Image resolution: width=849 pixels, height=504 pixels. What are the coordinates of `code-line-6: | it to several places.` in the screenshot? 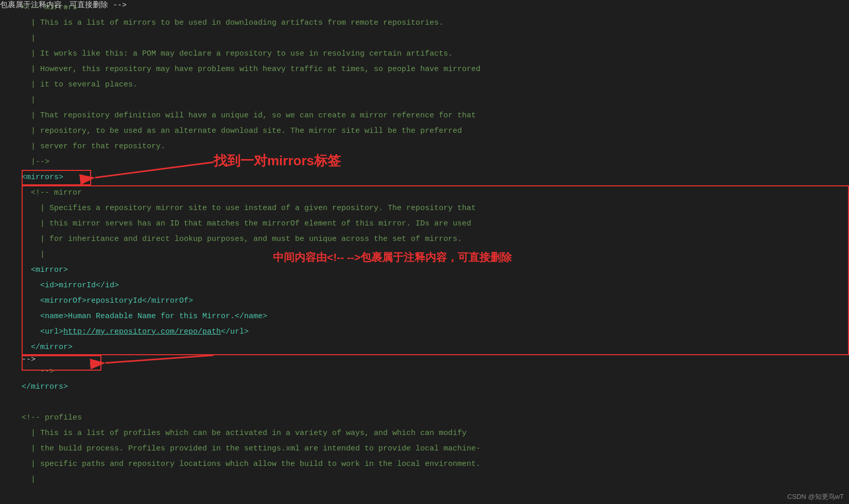 It's located at (432, 85).